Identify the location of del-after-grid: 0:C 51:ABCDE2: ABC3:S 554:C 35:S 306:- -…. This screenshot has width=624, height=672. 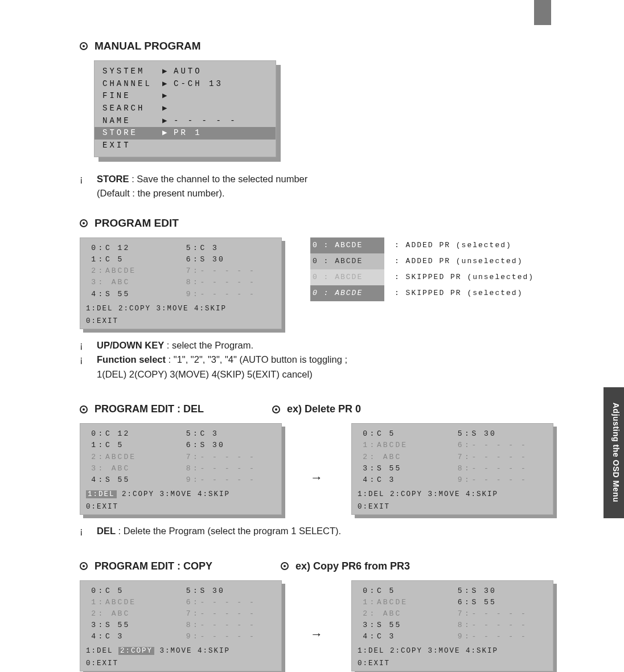
(452, 469).